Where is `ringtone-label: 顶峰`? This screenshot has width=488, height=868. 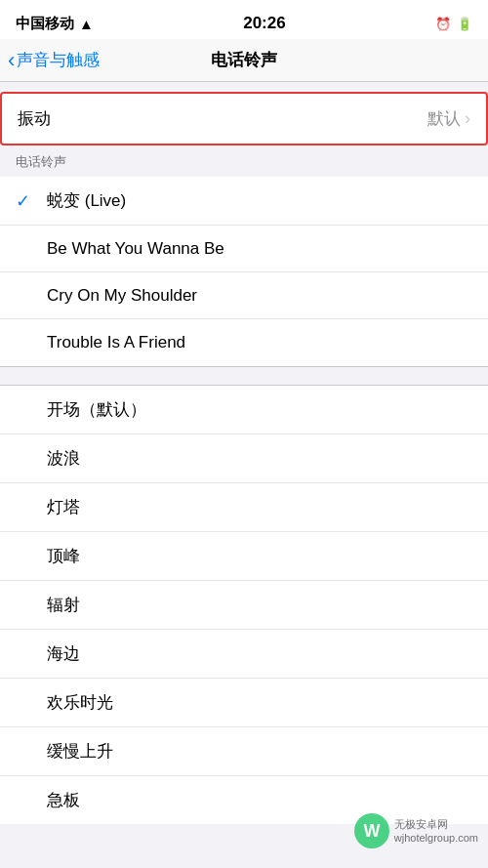 ringtone-label: 顶峰 is located at coordinates (63, 557).